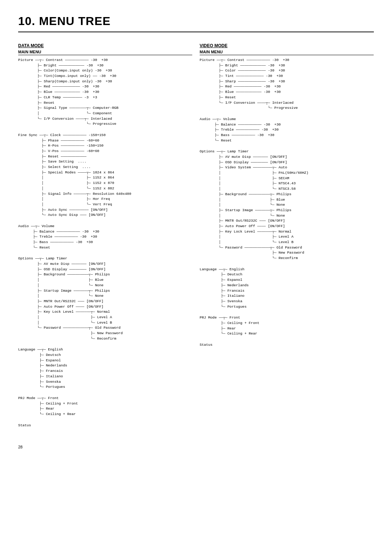 The image size is (392, 546). I want to click on data-audio-tree: Audio ——┬— Volume ├— Balance ———————————…, so click(105, 237).